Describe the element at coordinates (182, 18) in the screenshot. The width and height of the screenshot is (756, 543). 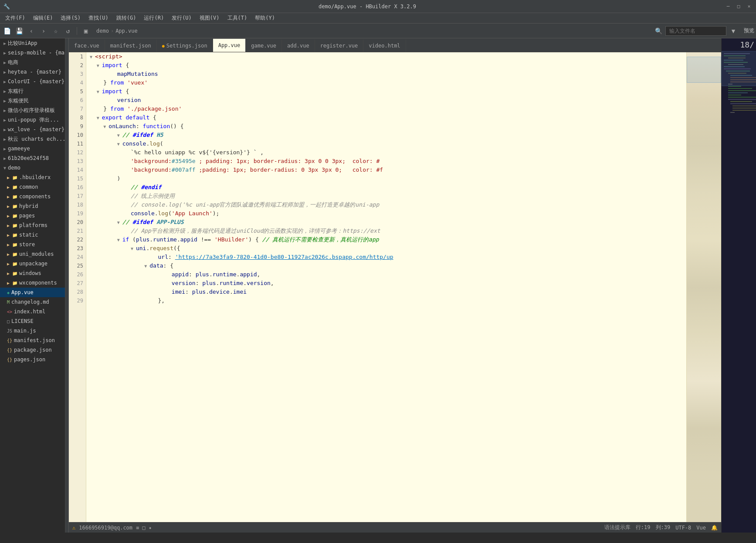
I see `menu-publish: 发行(U)` at that location.